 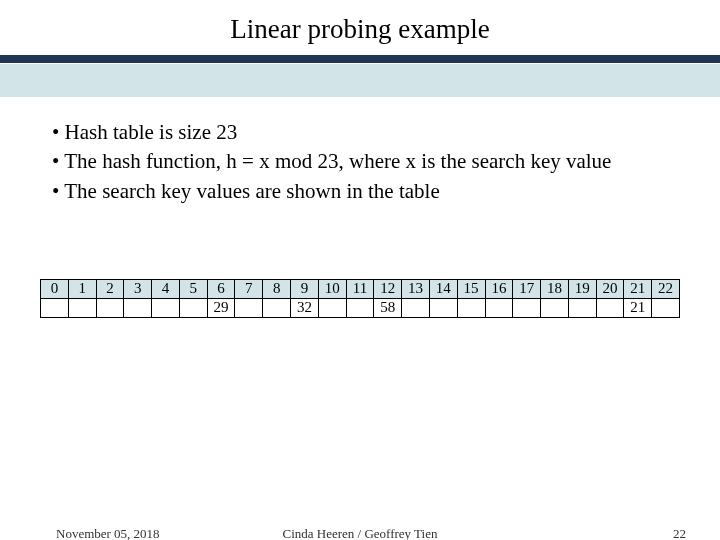 What do you see at coordinates (138, 288) in the screenshot?
I see `index-cell: 3` at bounding box center [138, 288].